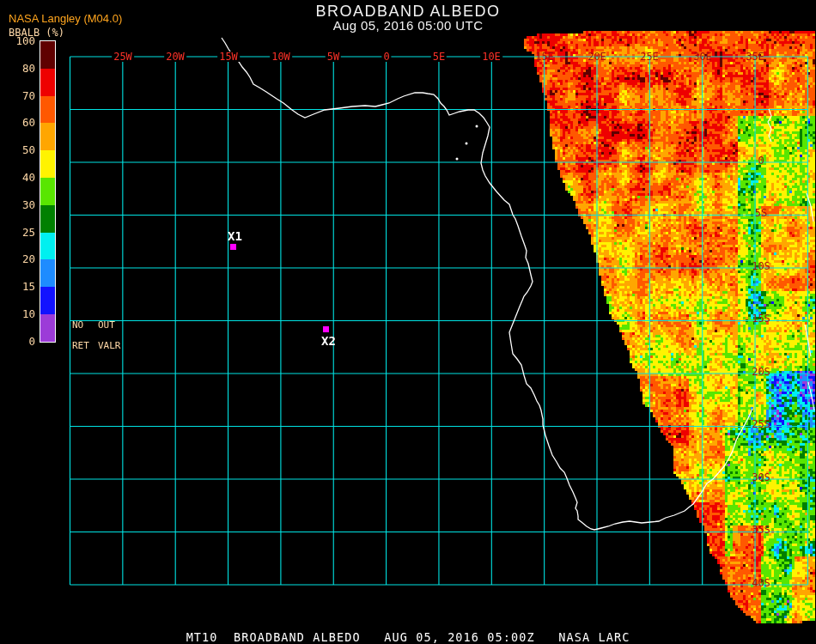 The image size is (816, 644). I want to click on lon-label: 15W, so click(228, 57).